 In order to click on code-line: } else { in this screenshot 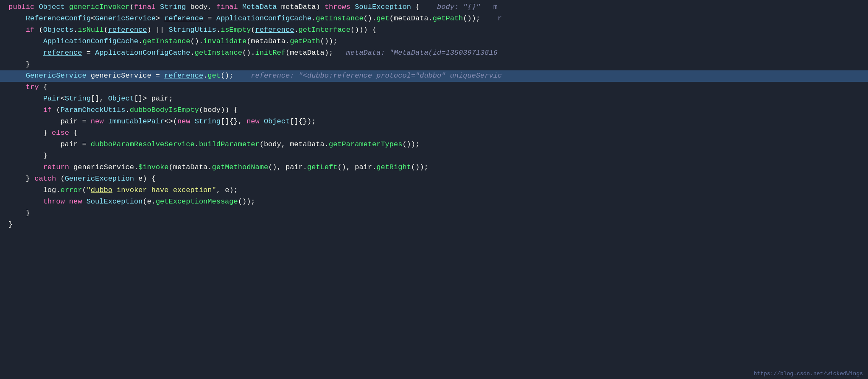, I will do `click(434, 133)`.